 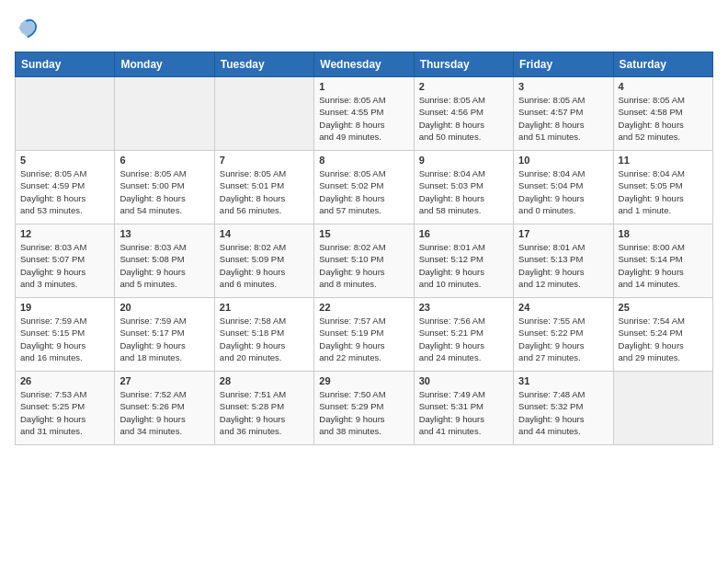 I want to click on calendar-cell: 27Sunrise: 7:52 AM Sunset: 5:26 PM Dayli…, so click(x=165, y=408).